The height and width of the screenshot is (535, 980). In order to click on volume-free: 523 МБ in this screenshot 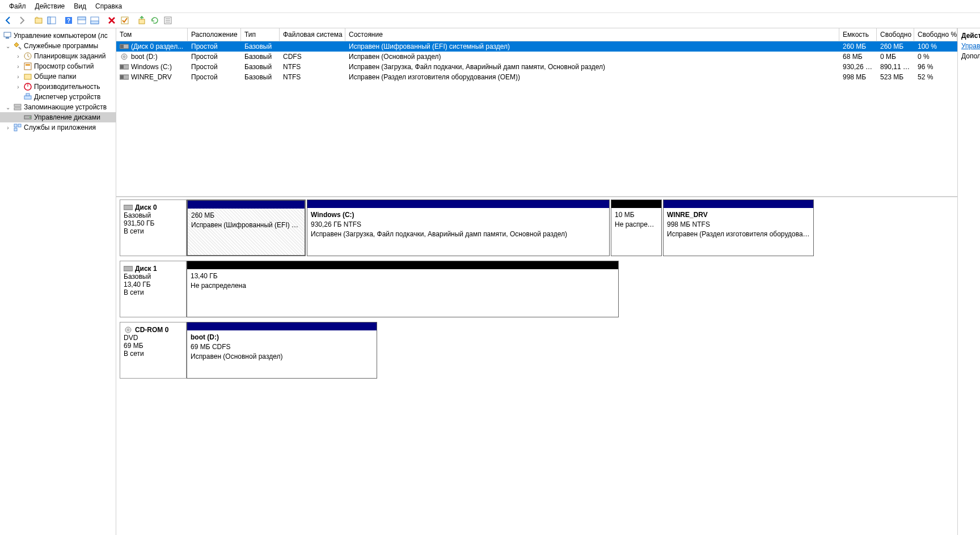, I will do `click(895, 77)`.